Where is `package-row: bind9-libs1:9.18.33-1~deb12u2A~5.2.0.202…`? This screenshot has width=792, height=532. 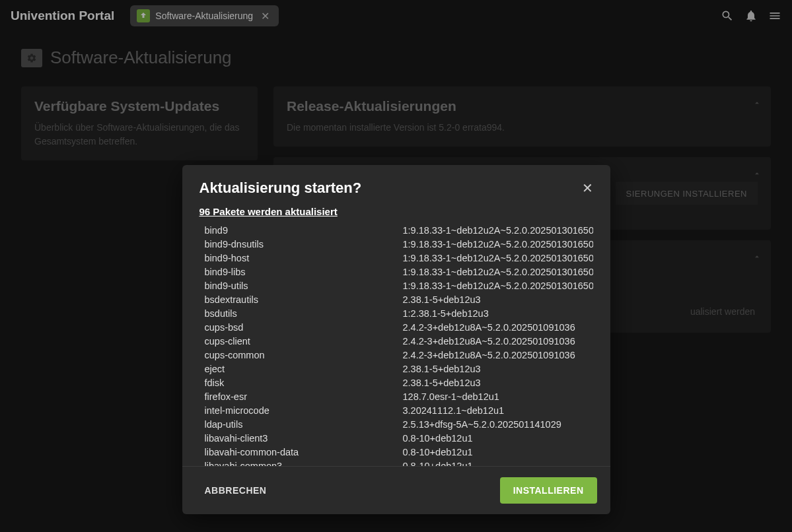 package-row: bind9-libs1:9.18.33-1~deb12u2A~5.2.0.202… is located at coordinates (394, 272).